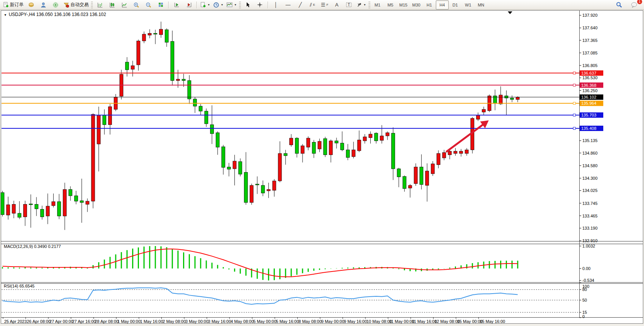  Describe the element at coordinates (276, 5) in the screenshot. I see `vertical-line-icon: │` at that location.